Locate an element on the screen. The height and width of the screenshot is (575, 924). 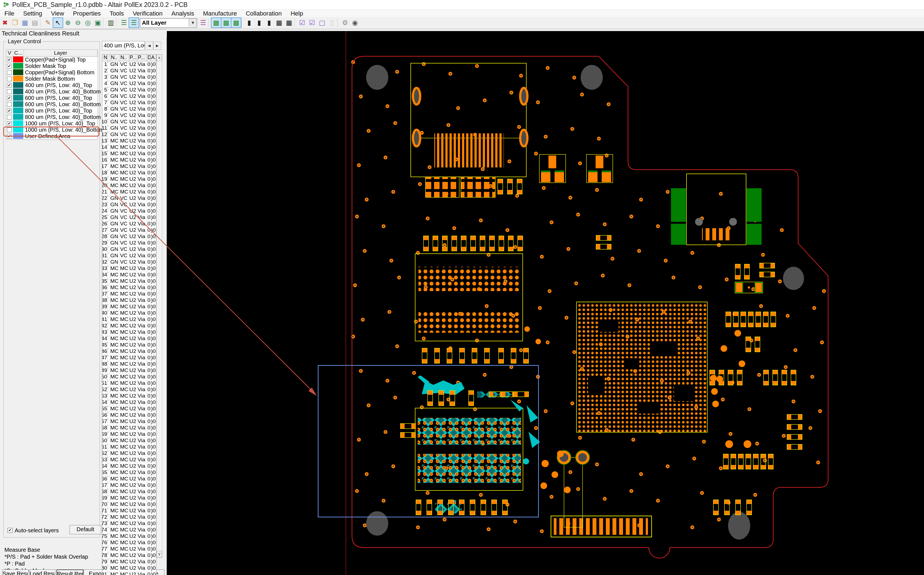
result-row: 79'MCMCU2Via0)0 is located at coordinates (129, 562).